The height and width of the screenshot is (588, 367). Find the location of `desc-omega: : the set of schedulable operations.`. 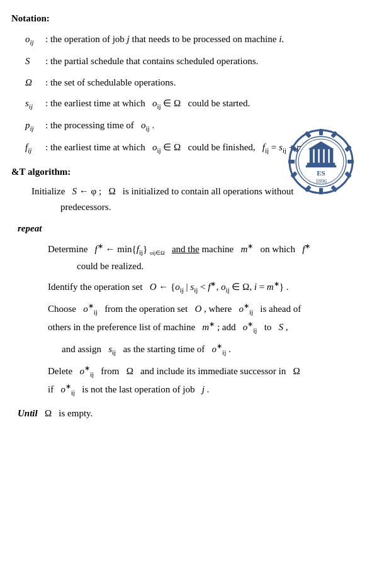

desc-omega: : the set of schedulable operations. is located at coordinates (198, 83).